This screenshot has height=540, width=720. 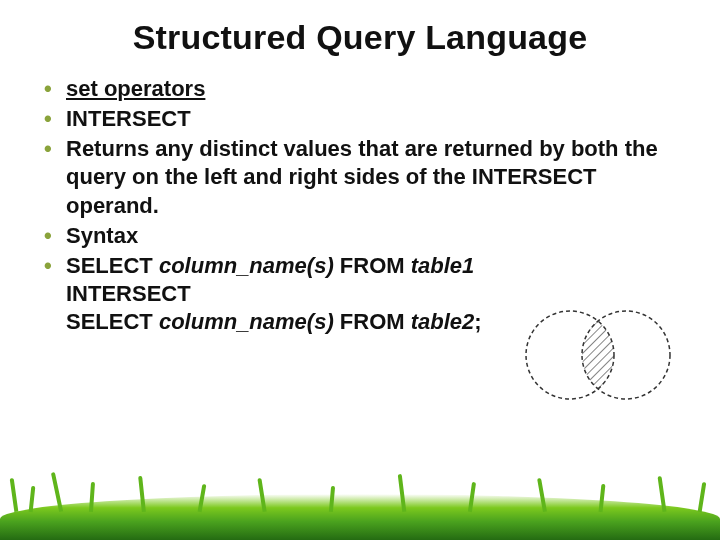 What do you see at coordinates (478, 322) in the screenshot?
I see `semicolon: ;` at bounding box center [478, 322].